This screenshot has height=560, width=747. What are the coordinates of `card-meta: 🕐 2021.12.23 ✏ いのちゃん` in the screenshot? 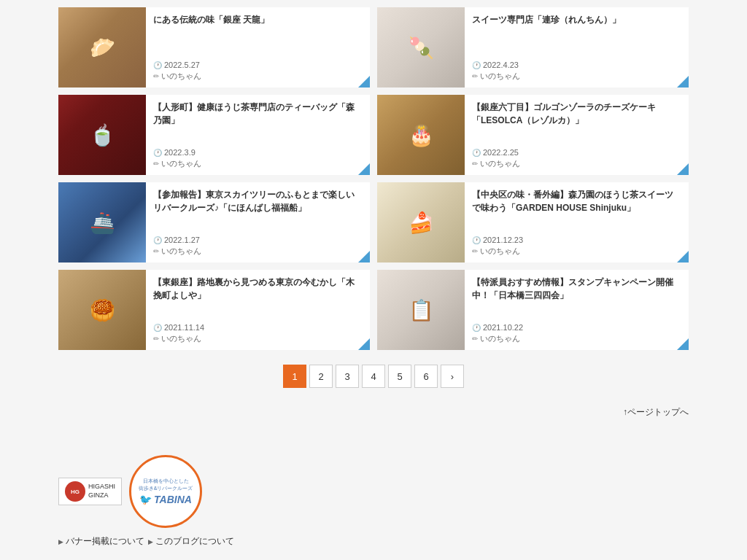 It's located at (576, 246).